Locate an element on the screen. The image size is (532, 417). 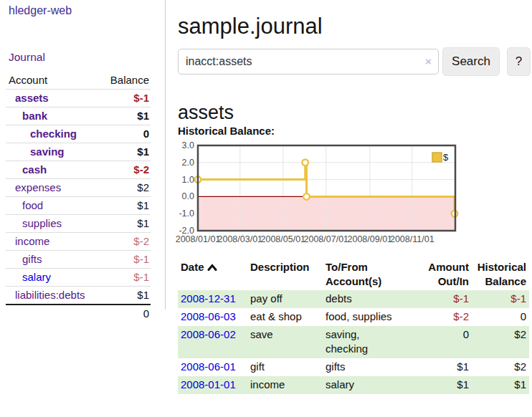
transaction-description: save is located at coordinates (285, 342).